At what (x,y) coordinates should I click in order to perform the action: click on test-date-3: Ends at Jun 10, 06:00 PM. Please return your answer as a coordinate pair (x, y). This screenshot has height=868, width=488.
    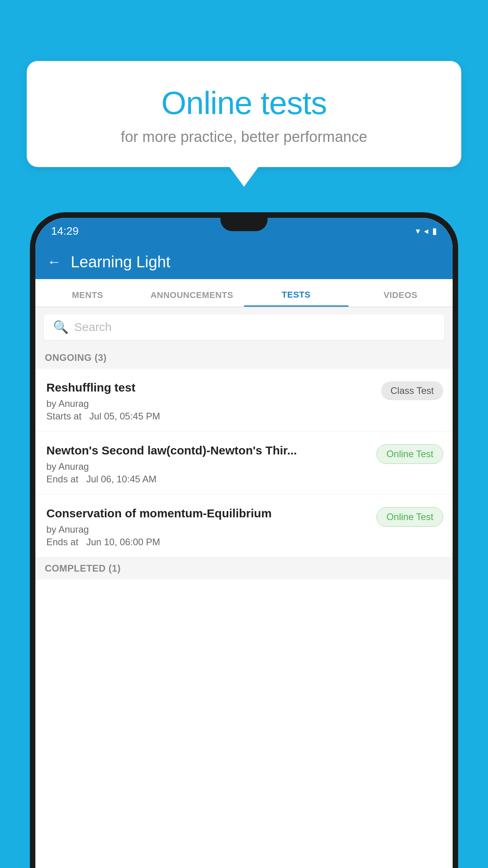
    Looking at the image, I should click on (208, 542).